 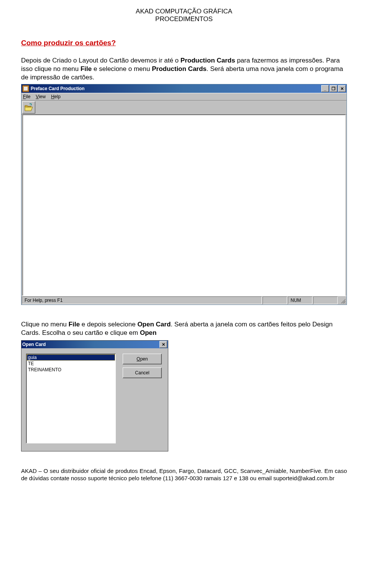 What do you see at coordinates (184, 15) in the screenshot?
I see `document-header: AKAD COMPUTAÇÃO GRÁFICA PROCEDIMENTOS` at bounding box center [184, 15].